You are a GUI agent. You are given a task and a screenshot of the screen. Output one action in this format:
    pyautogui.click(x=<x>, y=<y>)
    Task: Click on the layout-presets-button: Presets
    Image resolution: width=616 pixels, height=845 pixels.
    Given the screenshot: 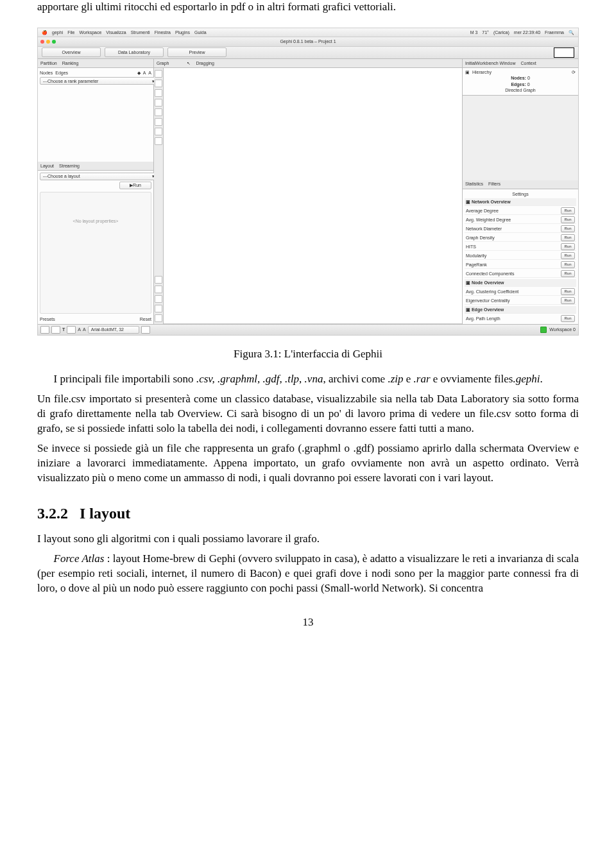 What is the action you would take?
    pyautogui.click(x=47, y=320)
    